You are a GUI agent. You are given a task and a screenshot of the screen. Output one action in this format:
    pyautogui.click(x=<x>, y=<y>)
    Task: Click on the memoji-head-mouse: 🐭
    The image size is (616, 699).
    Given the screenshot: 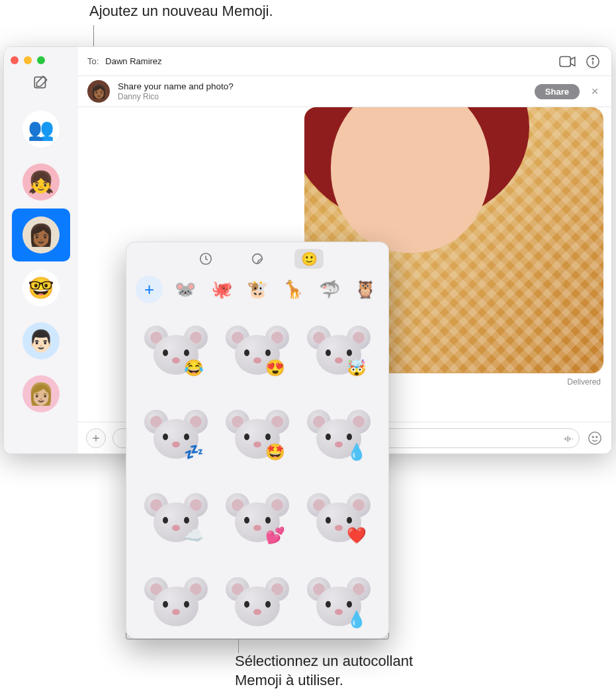 What is the action you would take?
    pyautogui.click(x=185, y=289)
    